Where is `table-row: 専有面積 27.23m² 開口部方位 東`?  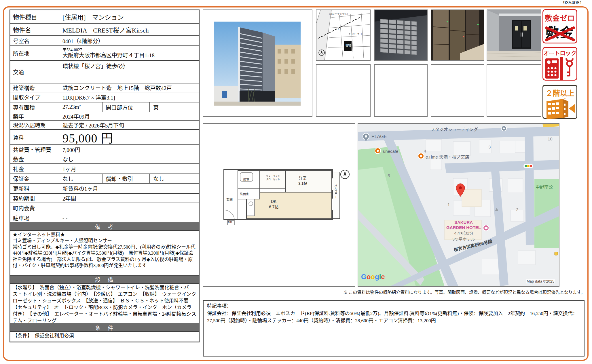 table-row: 専有面積 27.23m² 開口部方位 東 is located at coordinates (105, 107).